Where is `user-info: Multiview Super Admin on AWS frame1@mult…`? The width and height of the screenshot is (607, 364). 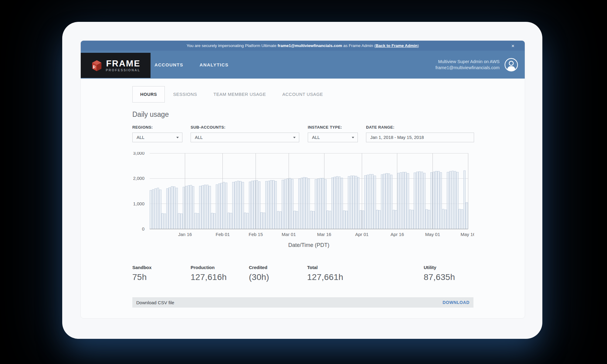
user-info: Multiview Super Admin on AWS frame1@mult… is located at coordinates (477, 65).